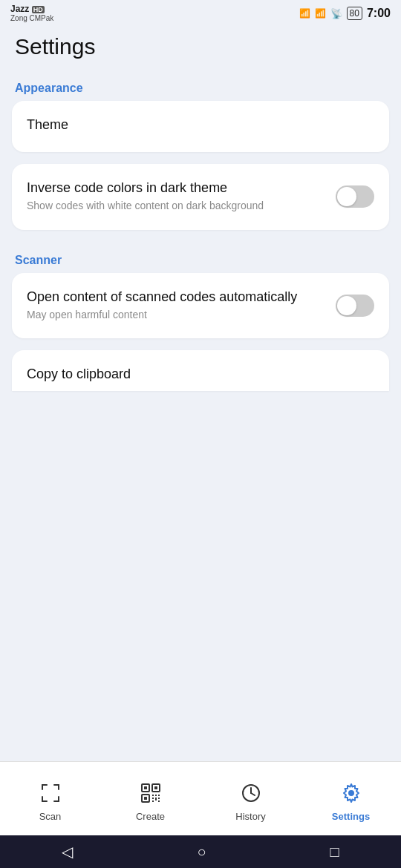  I want to click on signal-icon: 📶, so click(304, 13).